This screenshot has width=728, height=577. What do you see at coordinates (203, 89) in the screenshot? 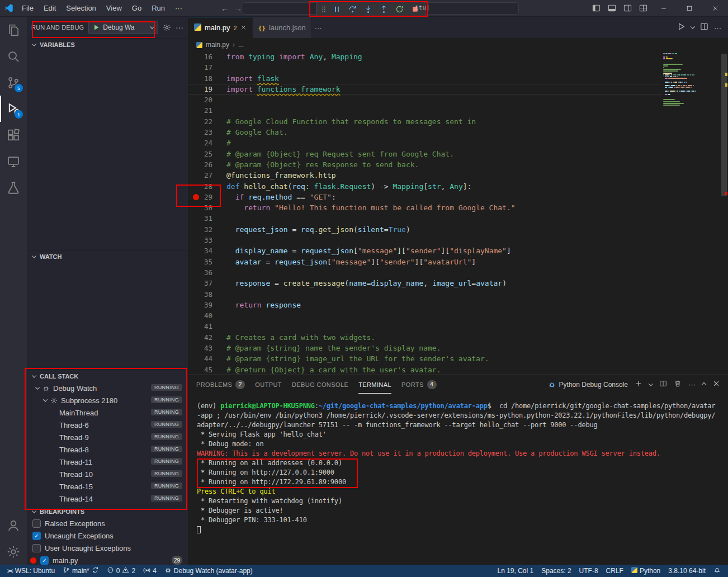
I see `line-number: 19` at bounding box center [203, 89].